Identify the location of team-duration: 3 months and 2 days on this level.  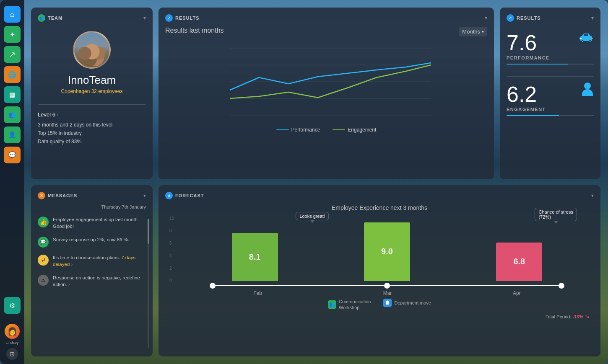
(92, 125).